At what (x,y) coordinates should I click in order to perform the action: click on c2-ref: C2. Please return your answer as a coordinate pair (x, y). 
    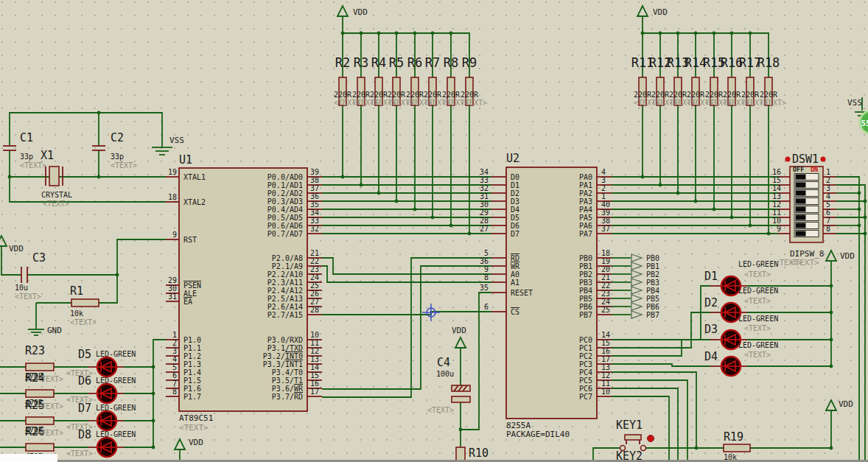
    Looking at the image, I should click on (117, 138).